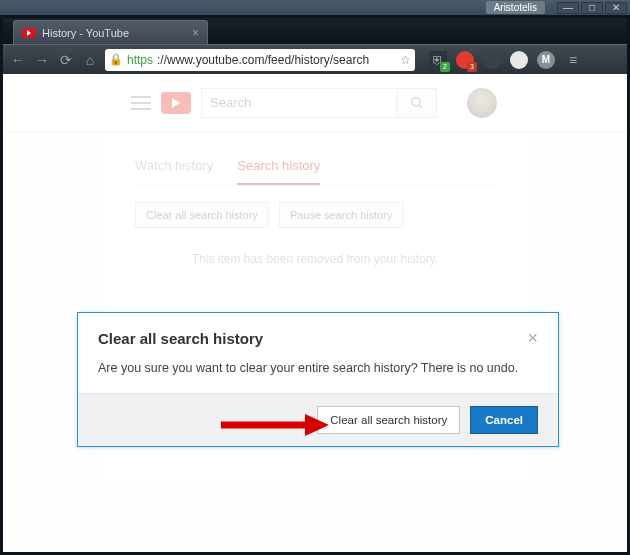 Image resolution: width=630 pixels, height=555 pixels. I want to click on url-scheme: https, so click(140, 60).